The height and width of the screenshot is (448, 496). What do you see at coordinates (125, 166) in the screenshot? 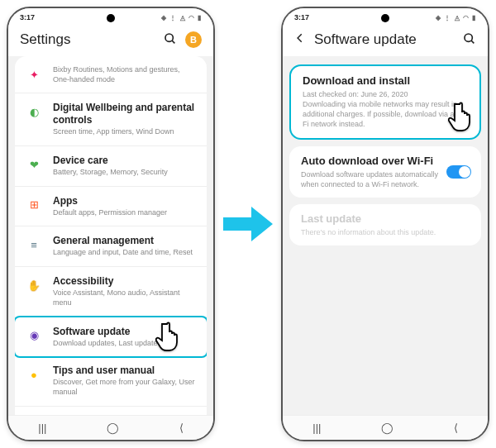
I see `item-texts: Device careBattery, Storage, Memory, Sec…` at bounding box center [125, 166].